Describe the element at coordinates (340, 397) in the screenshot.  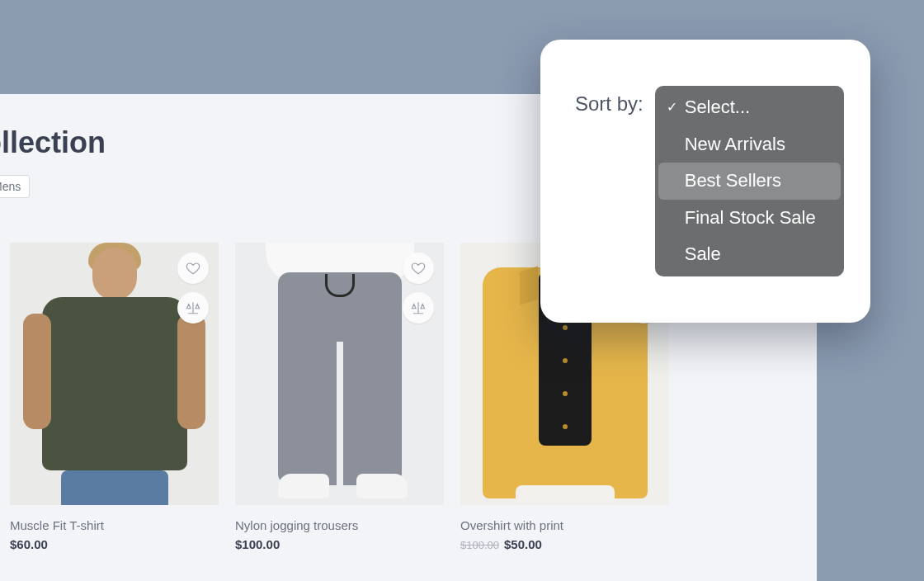
I see `product-card: Nylon jogging trousers $100.00` at that location.